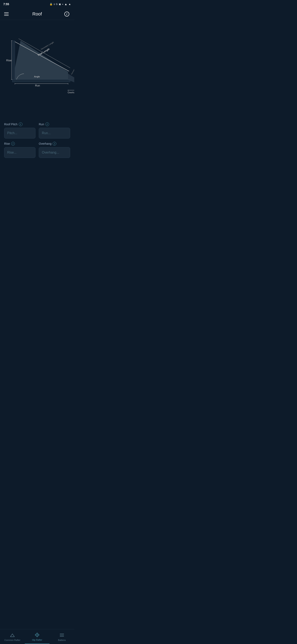 The width and height of the screenshot is (297, 644). What do you see at coordinates (37, 150) in the screenshot?
I see `input-row-2: Rise i Overhang i` at bounding box center [37, 150].